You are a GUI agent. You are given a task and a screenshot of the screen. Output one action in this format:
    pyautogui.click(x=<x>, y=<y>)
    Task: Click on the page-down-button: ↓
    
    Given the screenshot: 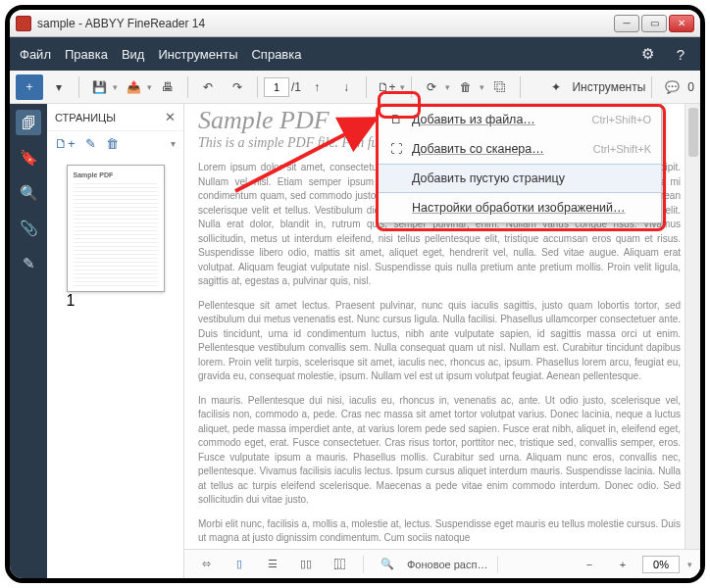 What is the action you would take?
    pyautogui.click(x=346, y=87)
    